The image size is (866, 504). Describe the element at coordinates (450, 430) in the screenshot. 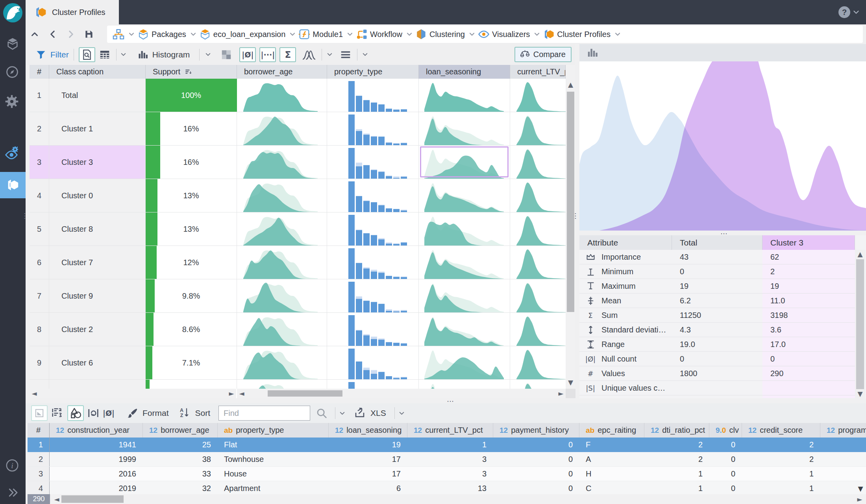

I see `data-col-header-current_LTV_pct: 12current_LTV_pct` at that location.